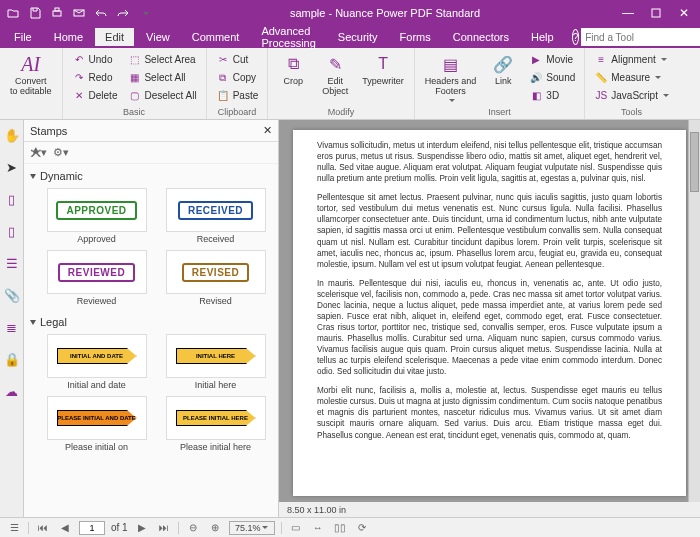 This screenshot has height=537, width=700. I want to click on vertical-scrollbar, so click(694, 311).